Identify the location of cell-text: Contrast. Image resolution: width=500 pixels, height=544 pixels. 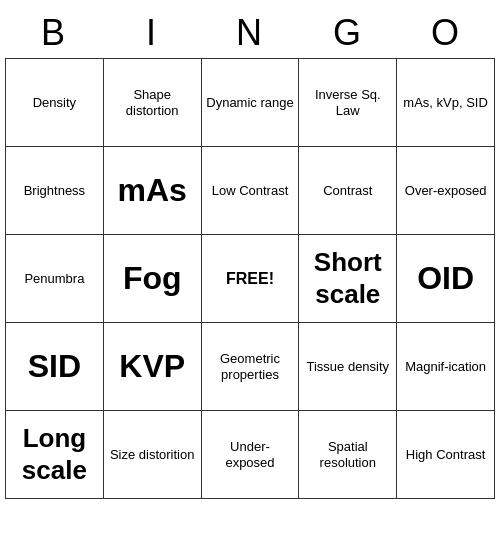
(348, 191).